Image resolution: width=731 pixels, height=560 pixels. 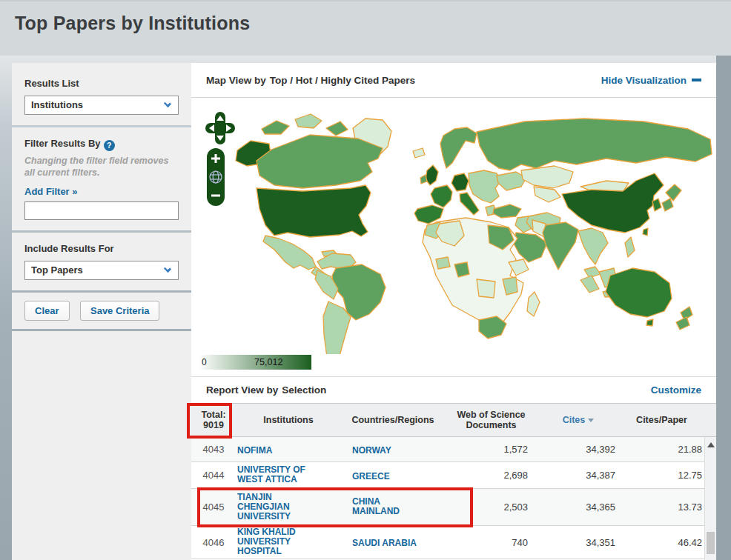 I want to click on map-region-west-africa, so click(x=443, y=263).